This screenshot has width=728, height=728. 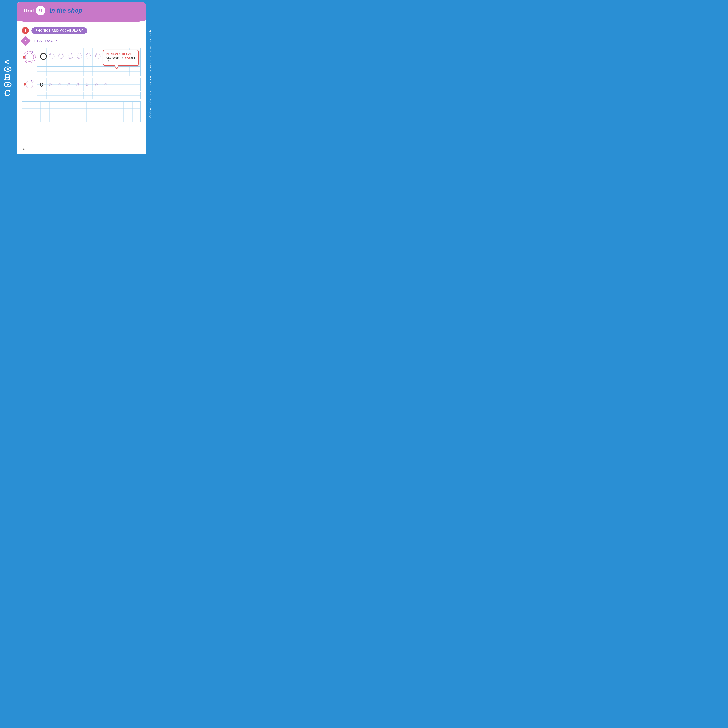 I want to click on section-title-bar: PHONICS AND VOCABULARY, so click(x=59, y=31).